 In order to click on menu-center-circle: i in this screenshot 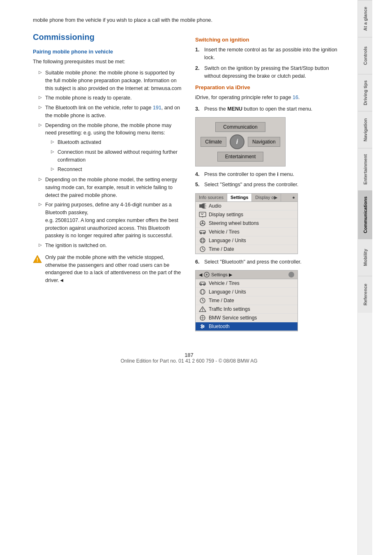, I will do `click(237, 142)`.